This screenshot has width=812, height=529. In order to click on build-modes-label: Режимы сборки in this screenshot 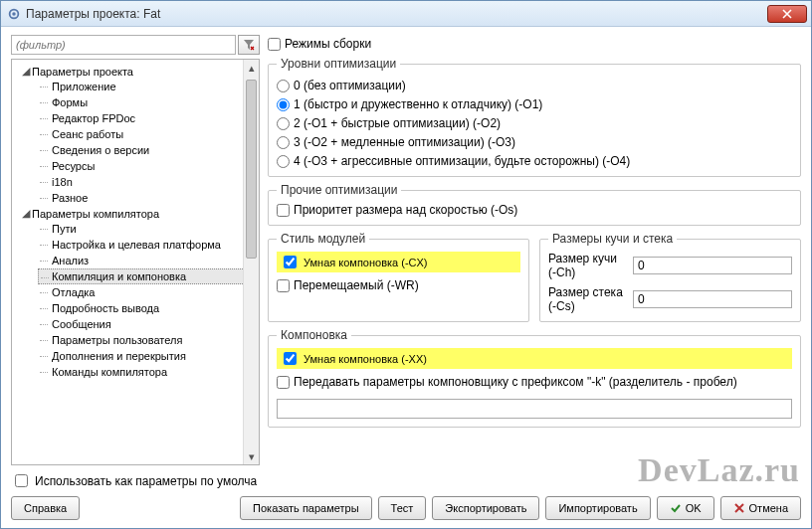, I will do `click(328, 44)`.